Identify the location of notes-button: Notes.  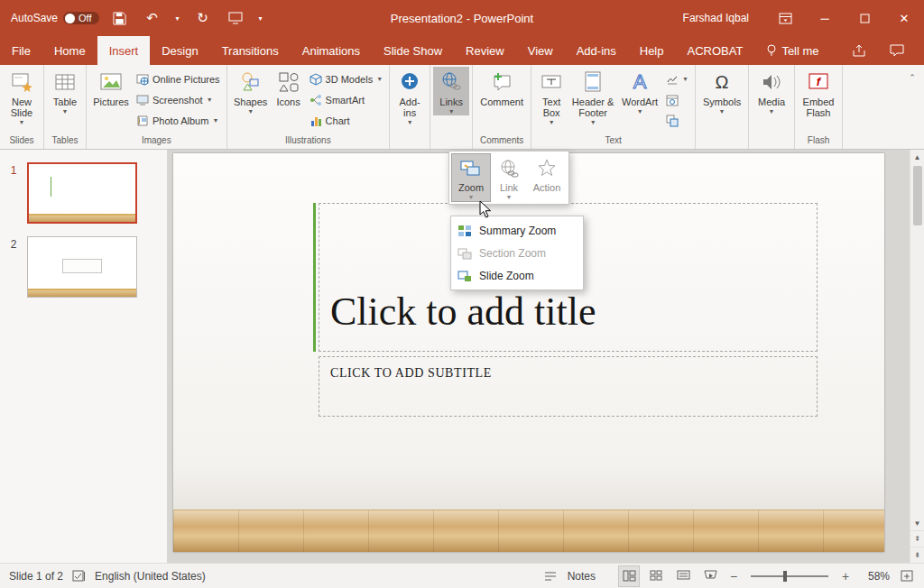
(581, 576).